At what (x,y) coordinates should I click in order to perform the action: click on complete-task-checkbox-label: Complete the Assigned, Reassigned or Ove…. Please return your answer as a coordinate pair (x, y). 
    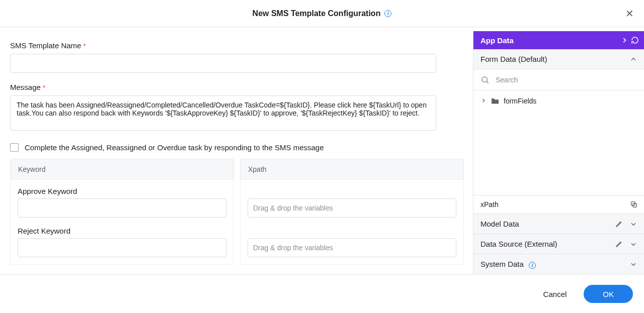
    Looking at the image, I should click on (174, 148).